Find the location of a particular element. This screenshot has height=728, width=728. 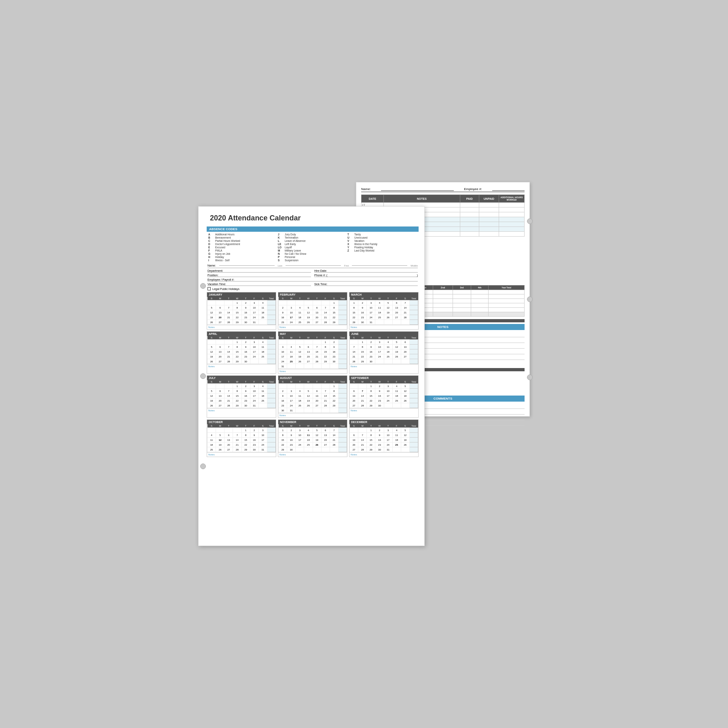

col-date: DATE is located at coordinates (373, 199).